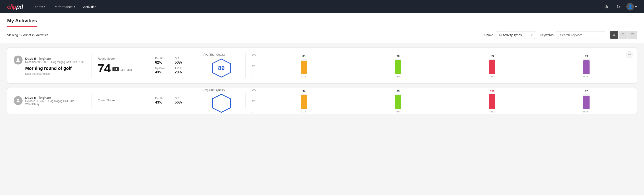  What do you see at coordinates (15, 7) in the screenshot?
I see `logo: clippd` at bounding box center [15, 7].